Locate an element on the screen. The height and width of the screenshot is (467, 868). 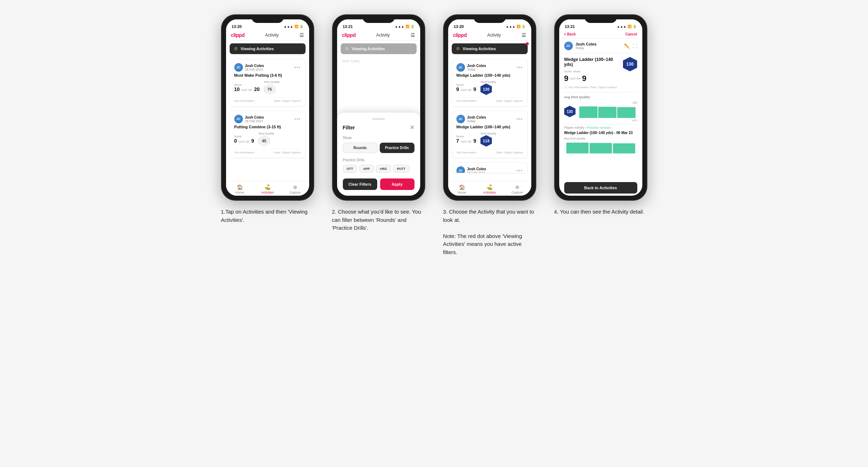
tag-ott: OTT is located at coordinates (350, 169).